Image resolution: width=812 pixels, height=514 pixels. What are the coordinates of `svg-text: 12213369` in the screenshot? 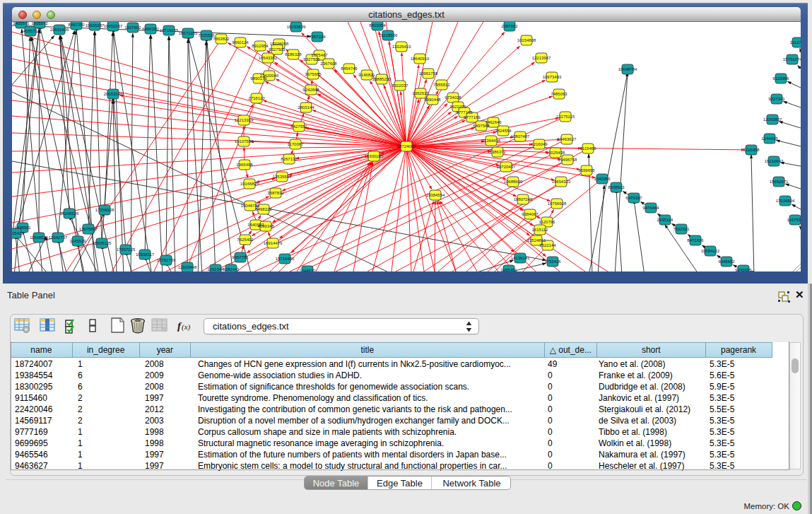 It's located at (245, 120).